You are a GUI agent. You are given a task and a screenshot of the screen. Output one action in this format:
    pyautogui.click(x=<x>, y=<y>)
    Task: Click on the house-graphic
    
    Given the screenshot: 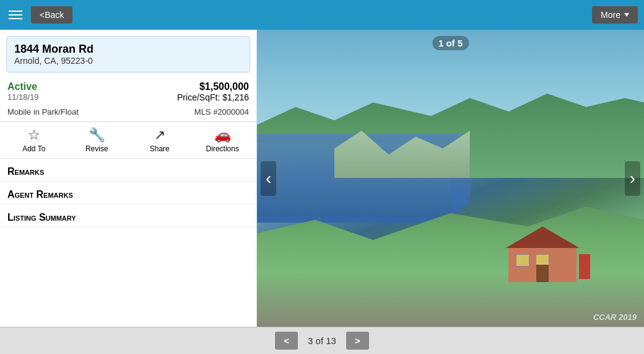 What is the action you would take?
    pyautogui.click(x=542, y=254)
    